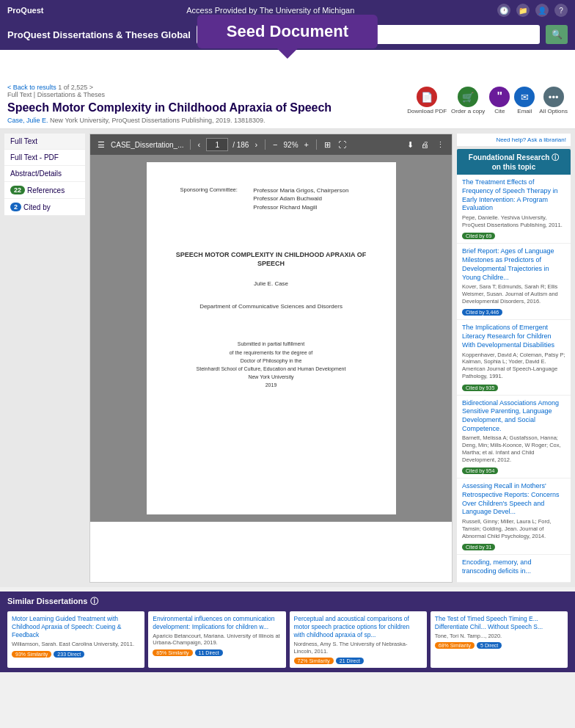 The image size is (575, 728). Describe the element at coordinates (32, 87) in the screenshot. I see `back-to-results: < Back to results` at that location.